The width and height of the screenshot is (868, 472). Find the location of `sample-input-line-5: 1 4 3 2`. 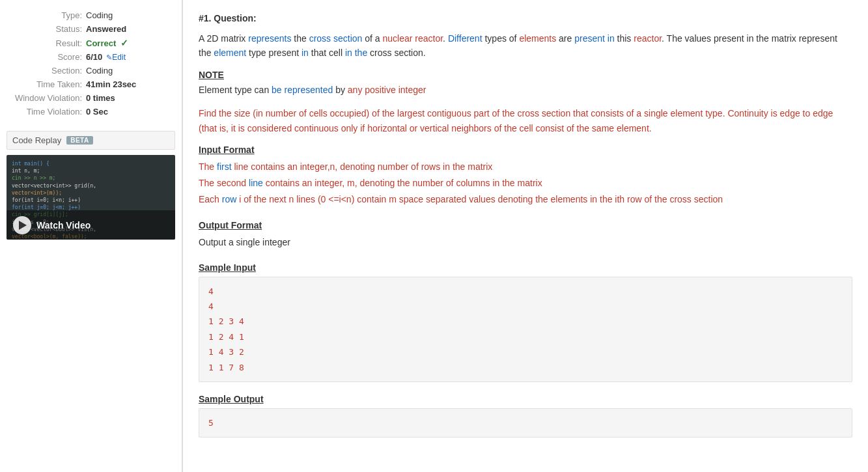

sample-input-line-5: 1 4 3 2 is located at coordinates (525, 352).